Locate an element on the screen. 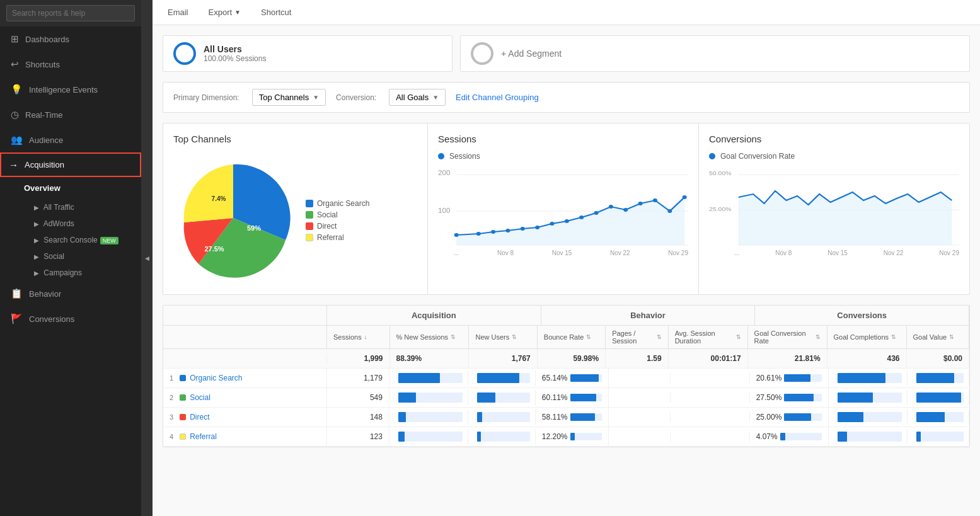 The height and width of the screenshot is (516, 980). export-label: Export is located at coordinates (221, 13).